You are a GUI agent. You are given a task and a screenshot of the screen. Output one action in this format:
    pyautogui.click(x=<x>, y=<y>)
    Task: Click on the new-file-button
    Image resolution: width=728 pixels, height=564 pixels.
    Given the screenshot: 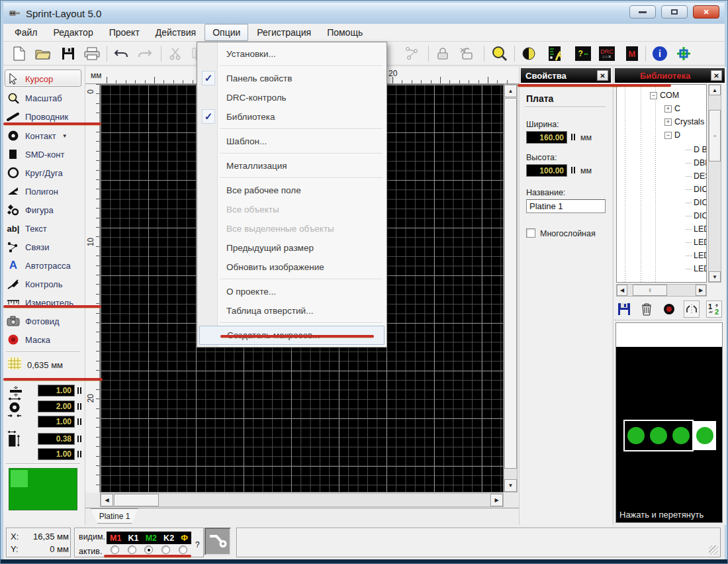 What is the action you would take?
    pyautogui.click(x=19, y=54)
    